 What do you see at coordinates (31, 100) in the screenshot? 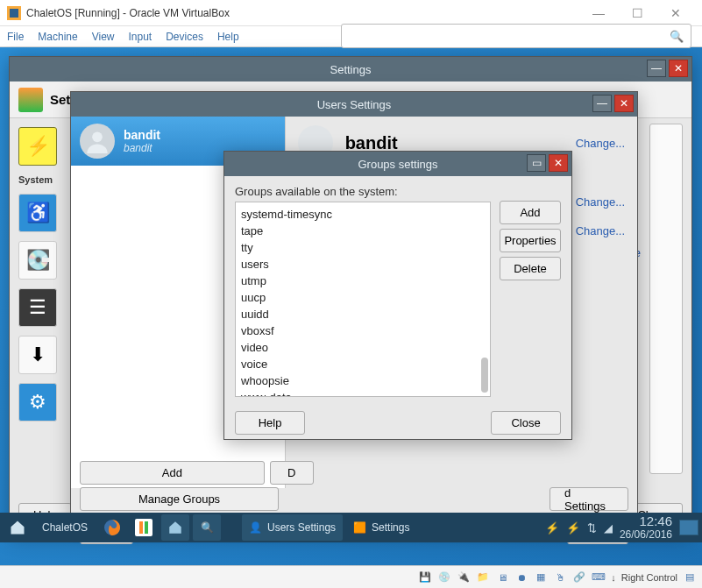
I see `settings-app-icon` at bounding box center [31, 100].